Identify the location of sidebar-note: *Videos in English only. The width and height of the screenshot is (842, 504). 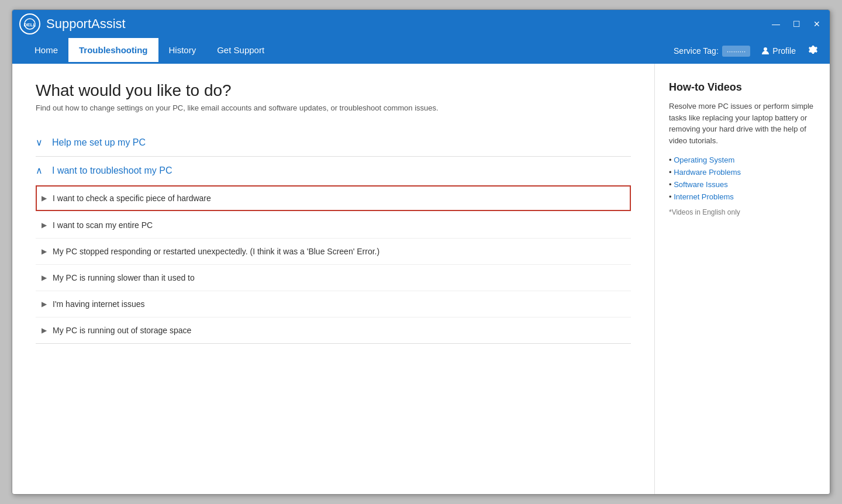
(743, 212).